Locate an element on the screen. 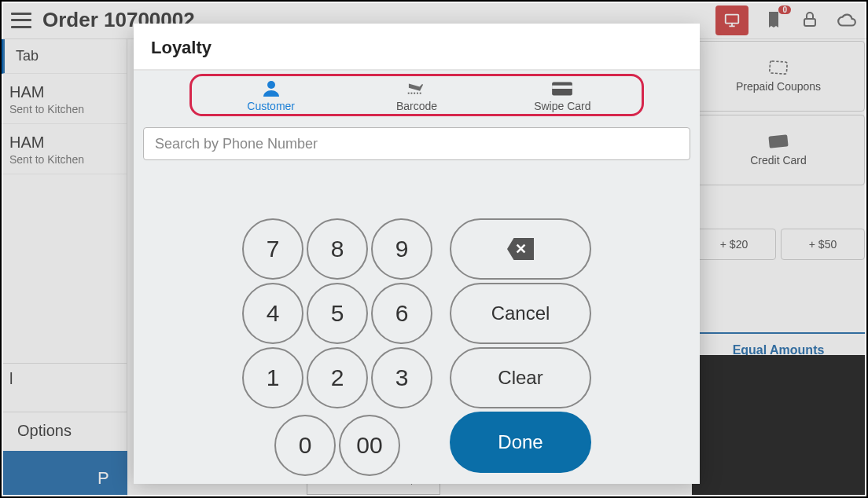  tab-barcode: Barcode is located at coordinates (417, 96).